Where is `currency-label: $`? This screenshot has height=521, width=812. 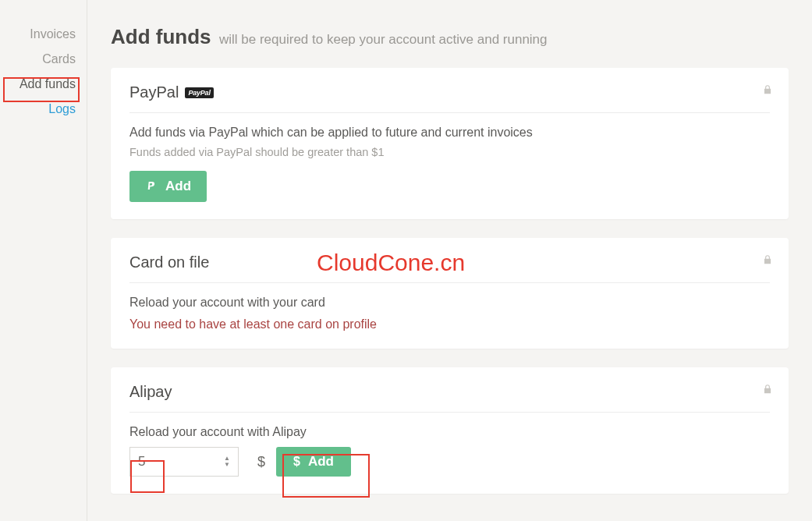
currency-label: $ is located at coordinates (261, 462).